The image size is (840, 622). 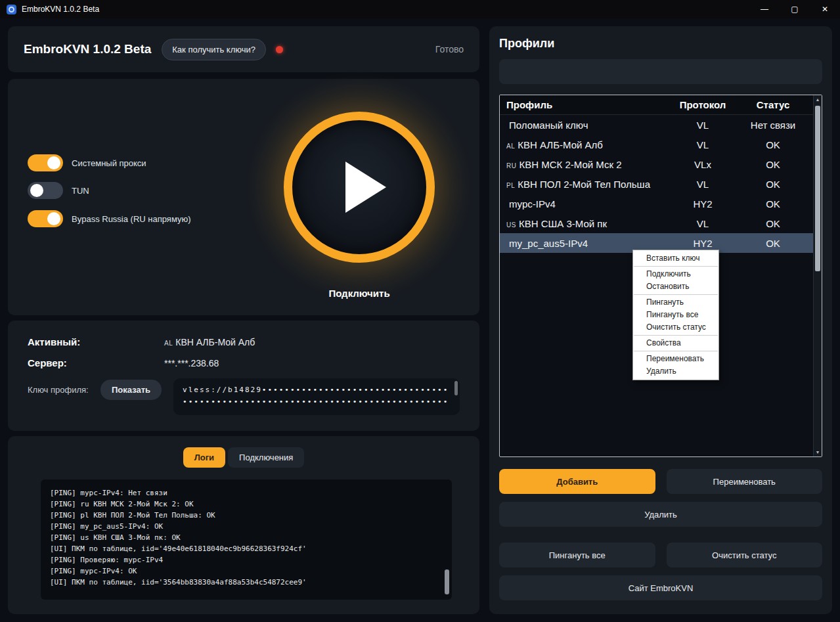 What do you see at coordinates (316, 402) in the screenshot?
I see `key-line-2: ••••••••••••••••••••••••••••••••••••••••…` at bounding box center [316, 402].